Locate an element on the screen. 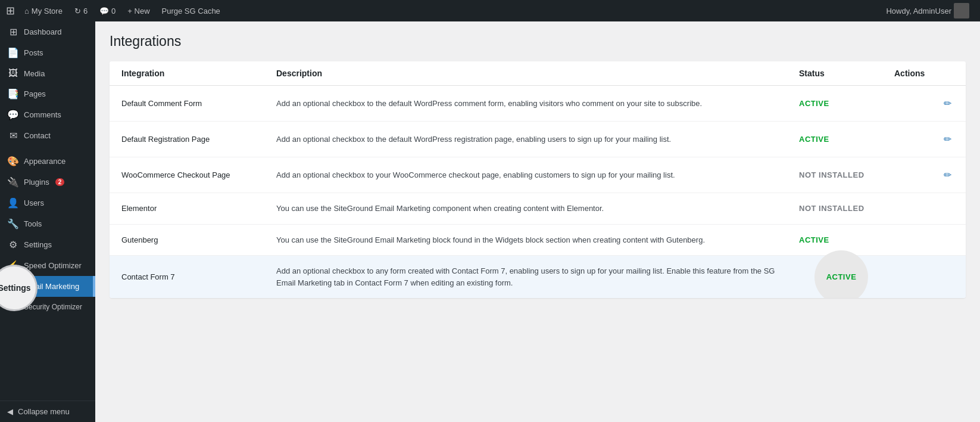  table-row: Default Registration Page Add an optiona… is located at coordinates (538, 139).